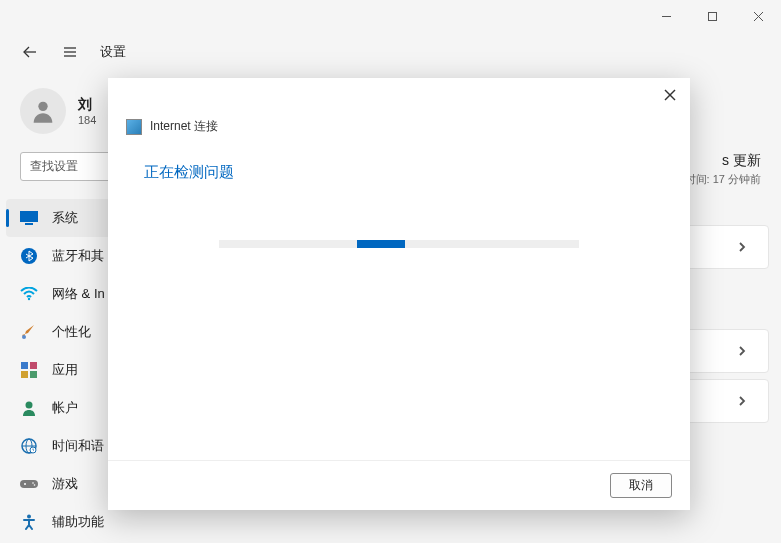 This screenshot has width=781, height=543. Describe the element at coordinates (29, 522) in the screenshot. I see `accessibility-icon` at that location.